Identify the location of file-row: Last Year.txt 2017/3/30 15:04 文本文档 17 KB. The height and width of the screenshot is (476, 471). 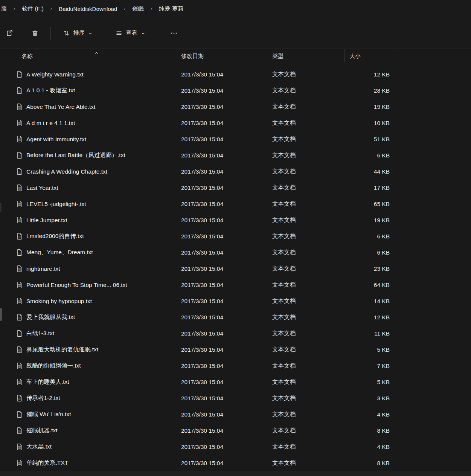
(236, 188).